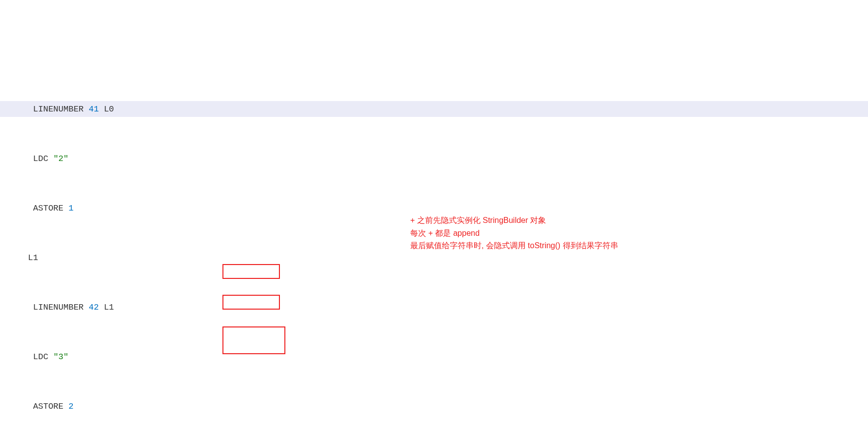  What do you see at coordinates (564, 246) in the screenshot?
I see `annotation-line-3: 最后赋值给字符串时, 会隐式调用 toString() 得到结果字符串` at bounding box center [564, 246].